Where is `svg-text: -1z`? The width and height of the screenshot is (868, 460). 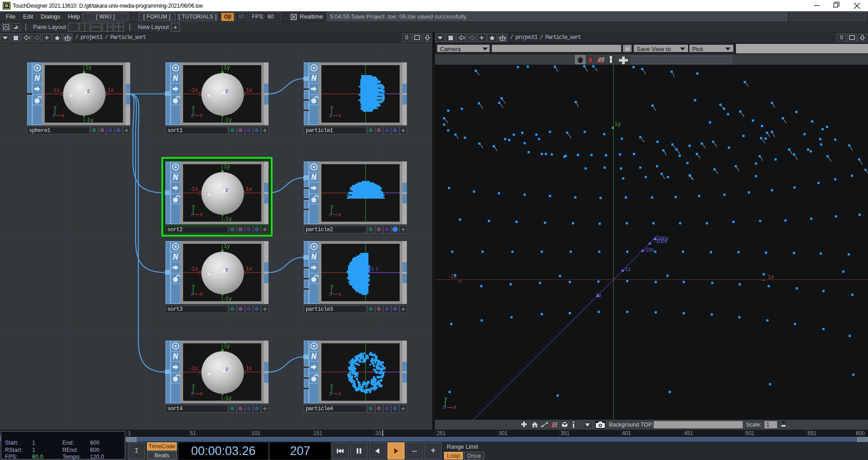 svg-text: -1z is located at coordinates (627, 269).